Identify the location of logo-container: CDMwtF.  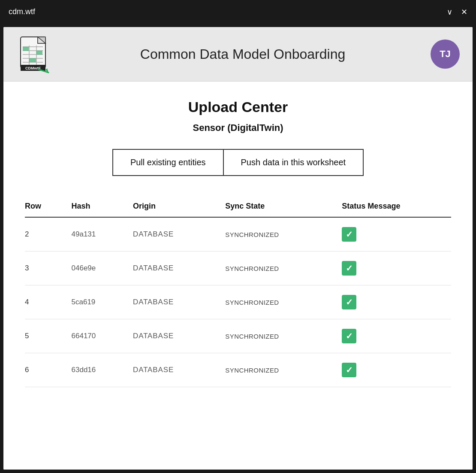
(36, 54).